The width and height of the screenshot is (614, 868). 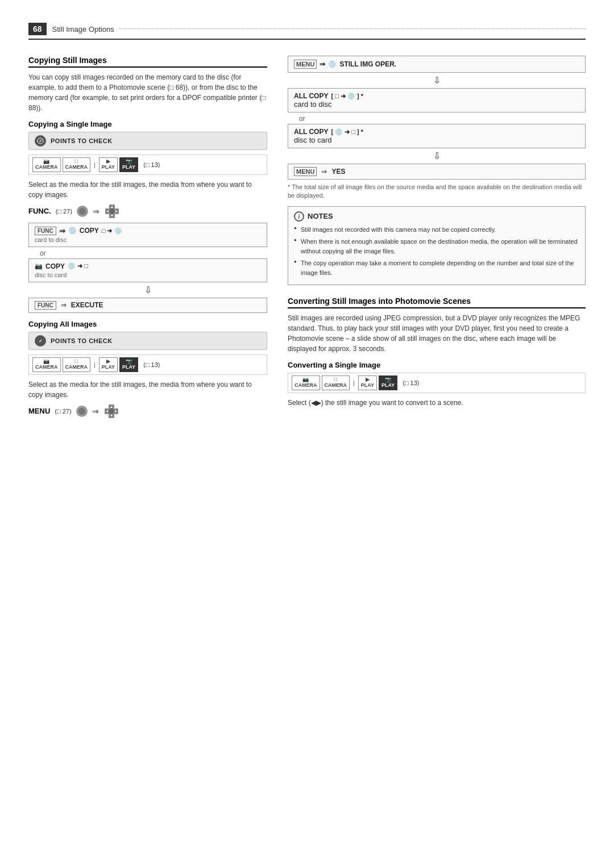 I want to click on mode-sep-all: |, so click(x=94, y=365).